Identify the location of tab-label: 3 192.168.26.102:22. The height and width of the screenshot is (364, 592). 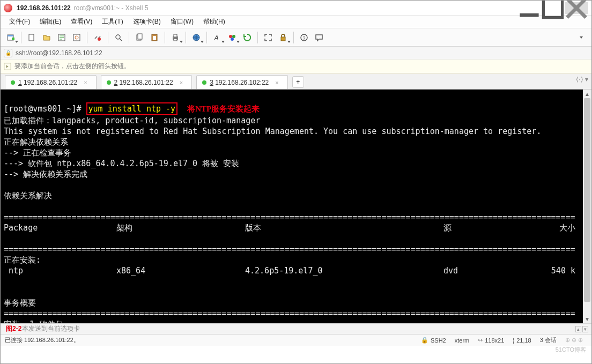
(239, 83).